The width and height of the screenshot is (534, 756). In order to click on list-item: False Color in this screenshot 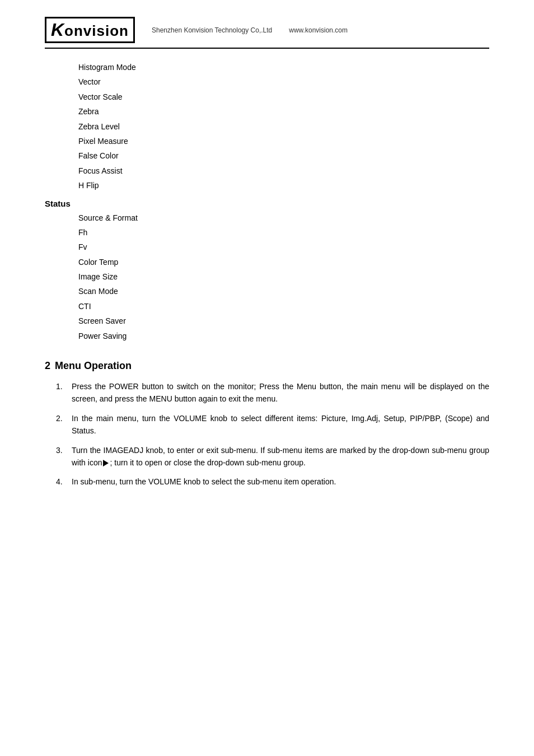, I will do `click(284, 156)`.